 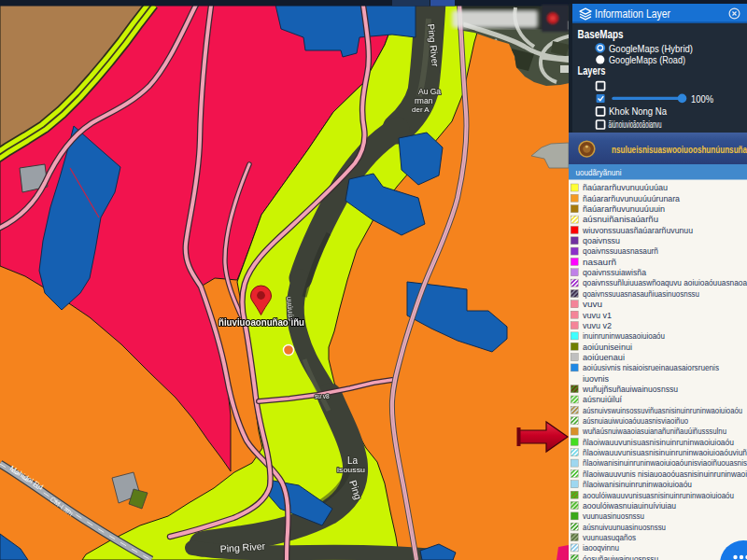 I want to click on svg-text:ñlaoiwauuvunisuasnisinuinrunin: ñlaoiwauuvunisuasnisinuinruninwaoiuioaóu, so click(x=658, y=442).